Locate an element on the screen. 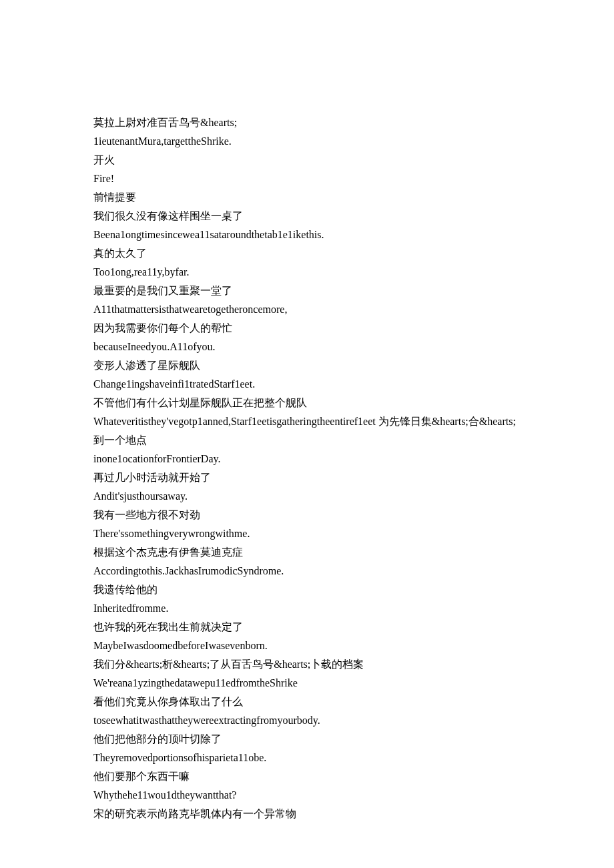  subtitle-line: 不管他们有什么计划星际舰队正在把整个舰队 is located at coordinates (307, 403).